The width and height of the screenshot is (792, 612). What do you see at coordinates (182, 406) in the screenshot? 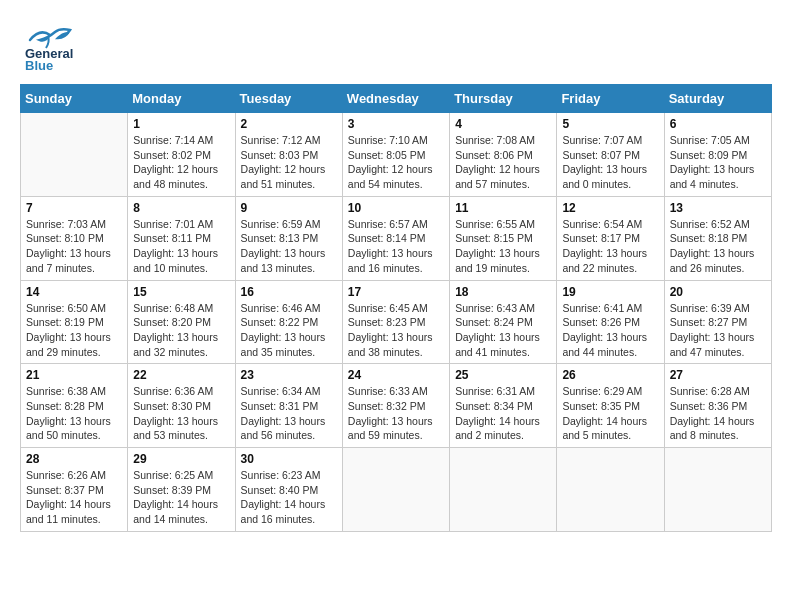
I see `calendar-cell: 22Sunrise: 6:36 AMSunset: 8:30 PMDayligh…` at bounding box center [182, 406].